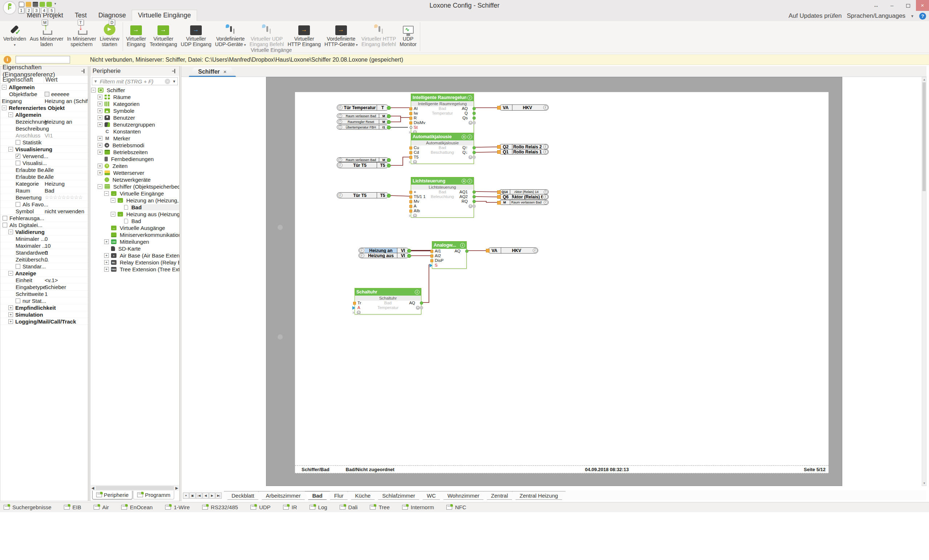 This screenshot has width=929, height=560. What do you see at coordinates (135, 111) in the screenshot?
I see `tree-item: + Symbole` at bounding box center [135, 111].